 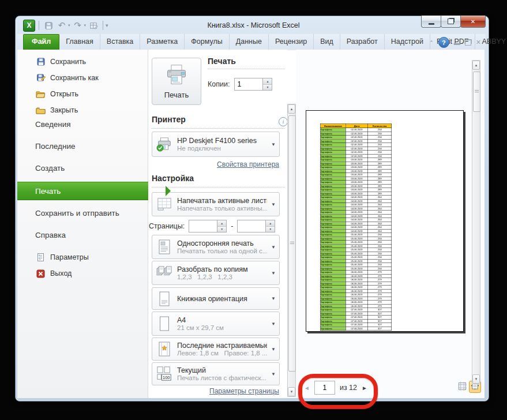 I want to click on pages-from-stepper: ▲▼, so click(x=208, y=226).